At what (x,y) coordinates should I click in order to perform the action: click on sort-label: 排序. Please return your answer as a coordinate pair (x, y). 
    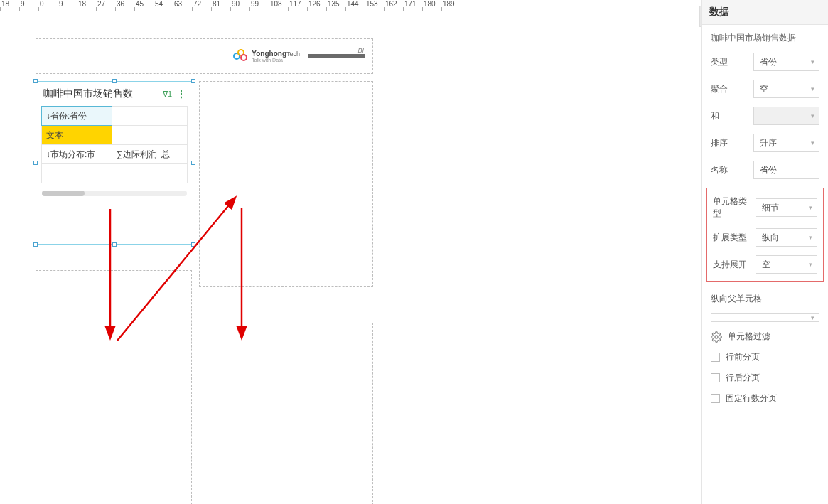
    Looking at the image, I should click on (731, 144).